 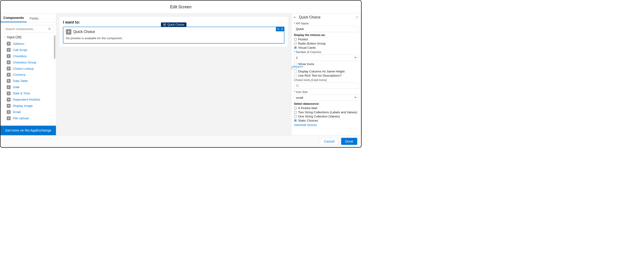 What do you see at coordinates (326, 80) in the screenshot?
I see `choice-icons-label: Choice Icons [Card Icons]` at bounding box center [326, 80].